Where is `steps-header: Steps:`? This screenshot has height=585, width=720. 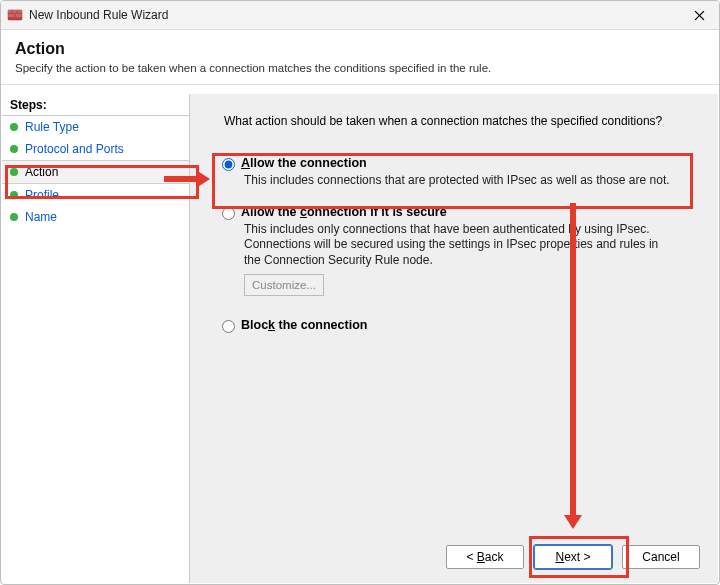 steps-header: Steps: is located at coordinates (96, 105).